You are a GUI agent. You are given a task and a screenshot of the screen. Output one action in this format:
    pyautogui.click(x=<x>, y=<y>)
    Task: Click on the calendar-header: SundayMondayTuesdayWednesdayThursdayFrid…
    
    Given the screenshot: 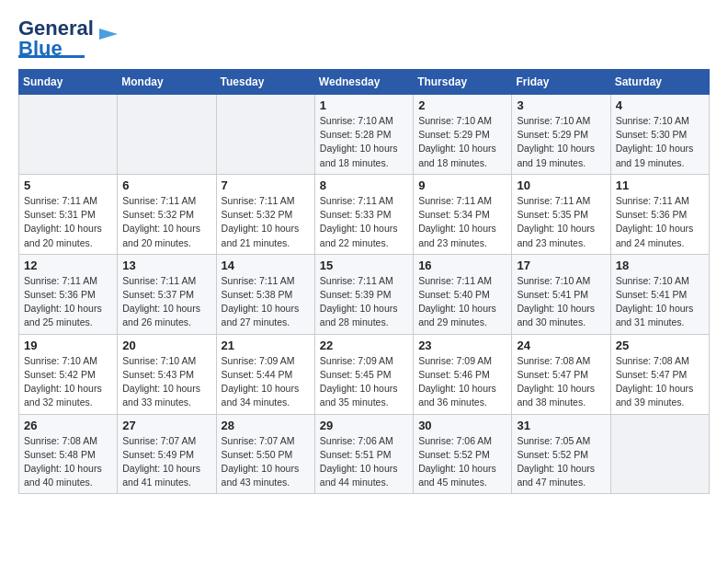 What is the action you would take?
    pyautogui.click(x=364, y=83)
    